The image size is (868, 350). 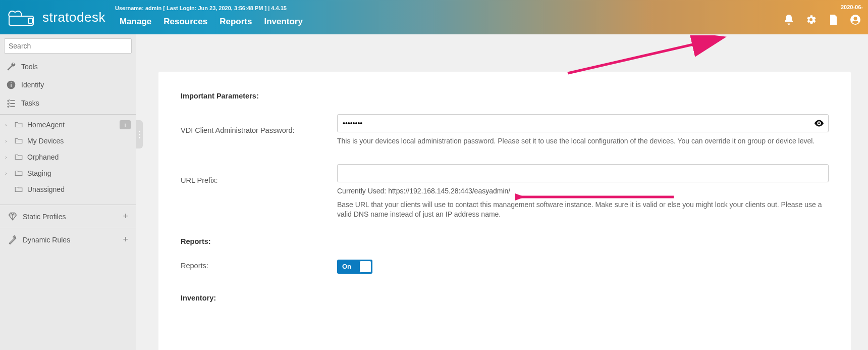 What do you see at coordinates (583, 123) in the screenshot?
I see `password-input` at bounding box center [583, 123].